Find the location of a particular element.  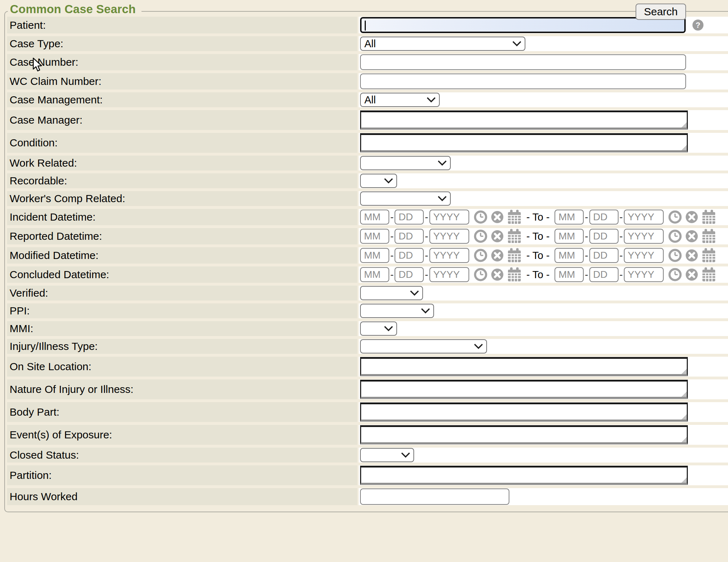

form-row-reported-datetime: Reported Datetime:--- To --- is located at coordinates (368, 236).